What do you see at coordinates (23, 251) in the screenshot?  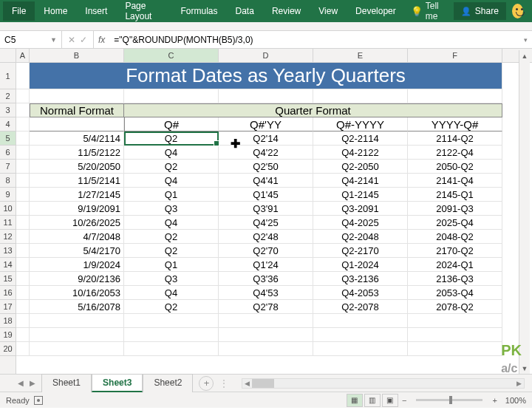 I see `cell-A13` at bounding box center [23, 251].